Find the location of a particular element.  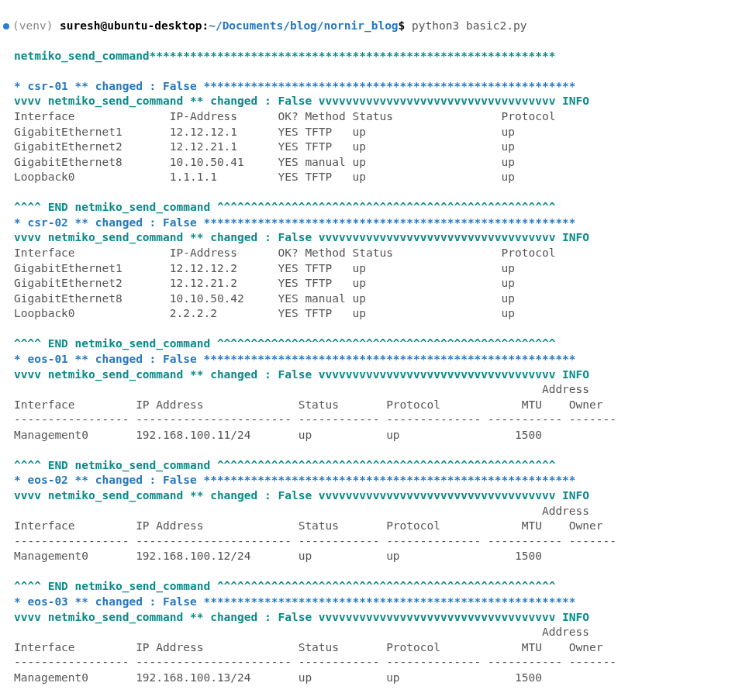

body-text: GigabitEthernet2 12.12.21.1 YES TFTP up … is located at coordinates (264, 147).